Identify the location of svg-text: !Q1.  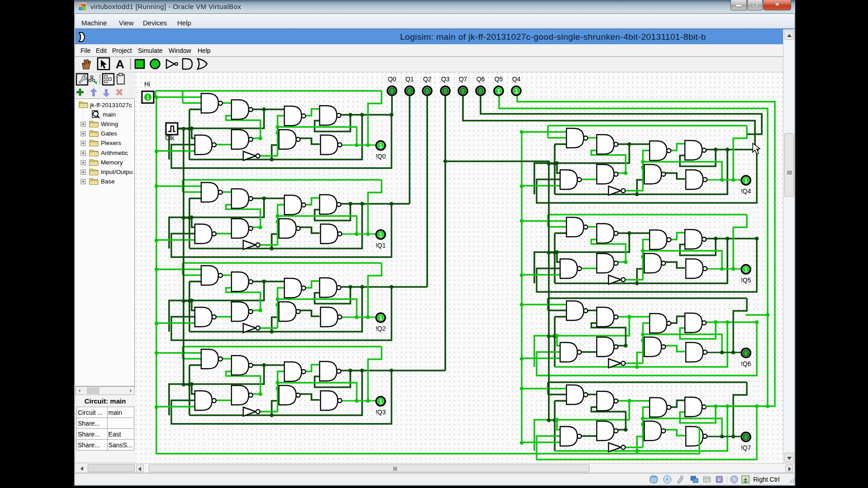
(381, 245).